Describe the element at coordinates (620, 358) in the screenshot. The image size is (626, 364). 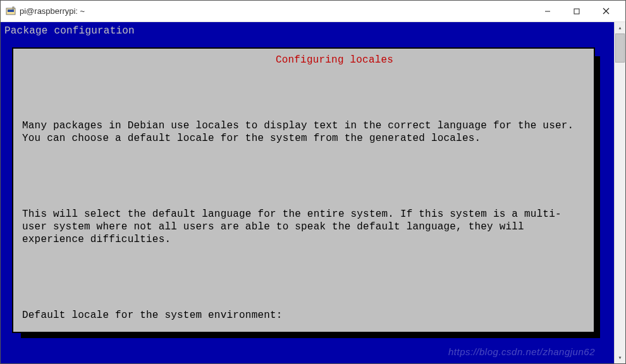
I see `scroll-down-icon: ▾` at that location.